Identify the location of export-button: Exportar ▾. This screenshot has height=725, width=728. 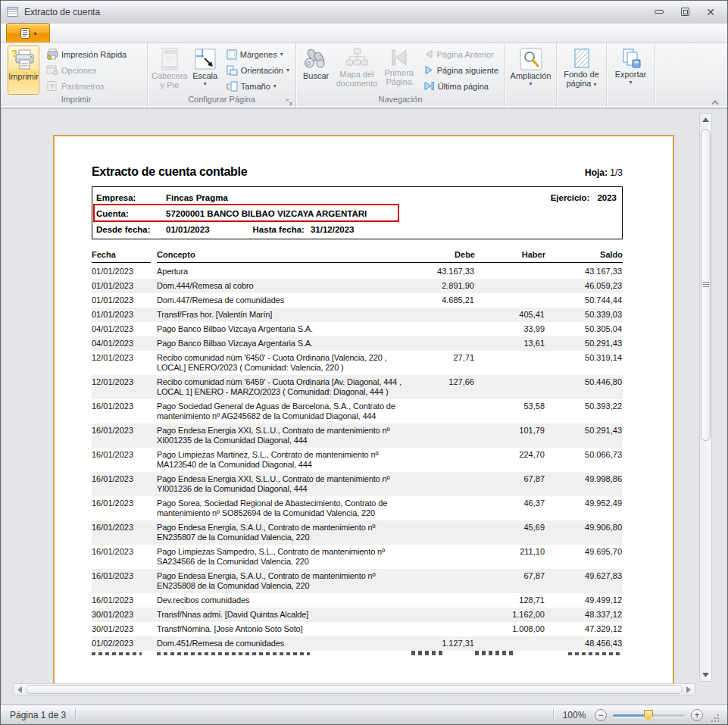
(630, 70).